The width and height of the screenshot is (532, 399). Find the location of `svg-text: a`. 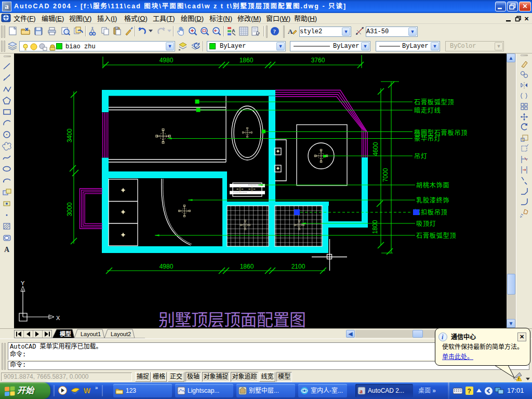

svg-text: a is located at coordinates (361, 391).